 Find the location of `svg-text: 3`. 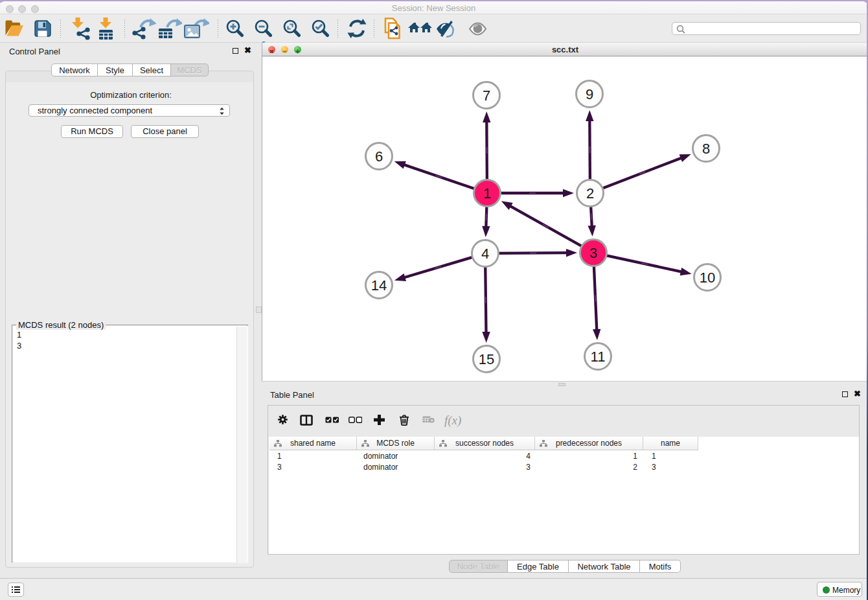

svg-text: 3 is located at coordinates (593, 253).